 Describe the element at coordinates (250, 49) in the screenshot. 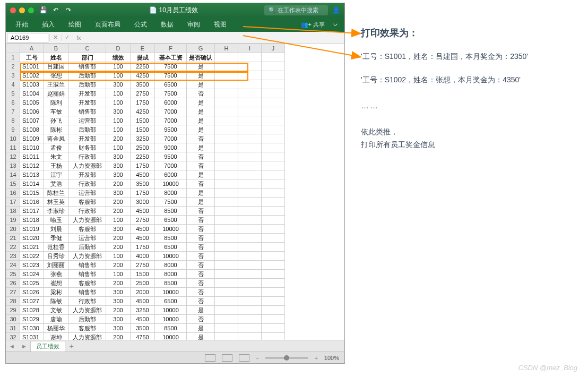

I see `col-header: I` at that location.